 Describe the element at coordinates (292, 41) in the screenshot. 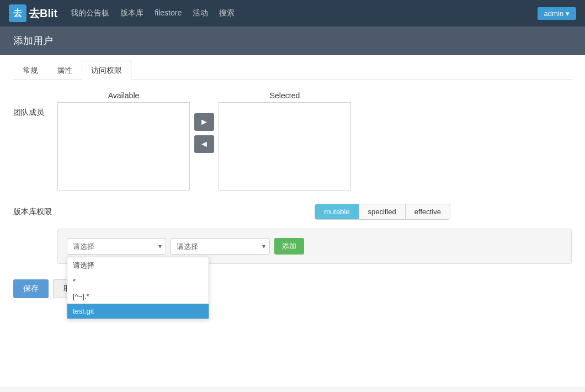

I see `page-title-bar: 添加用户` at that location.